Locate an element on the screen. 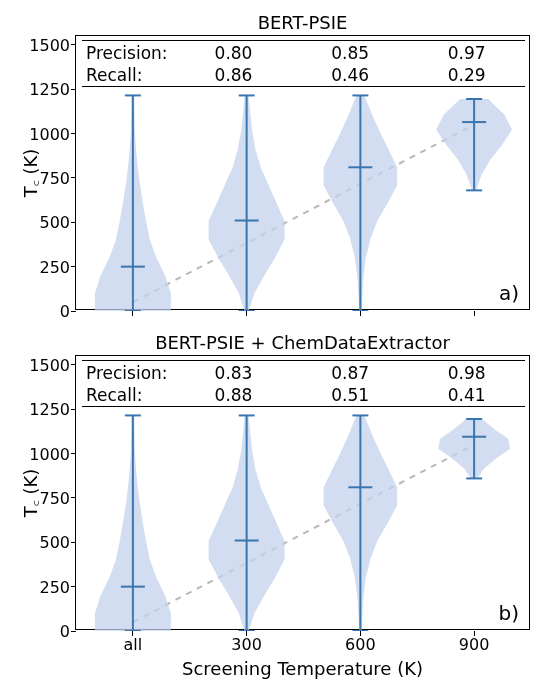  x-tick-label: 900 is located at coordinates (474, 644).